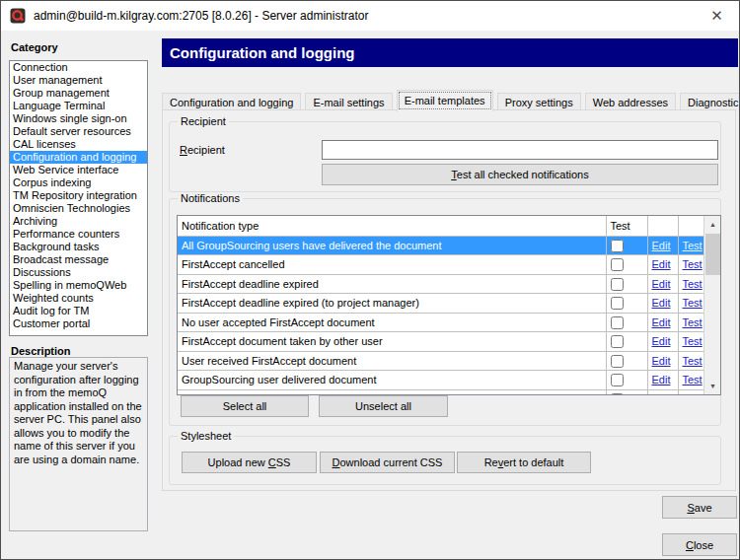  Describe the element at coordinates (392, 381) in the screenshot. I see `notification-type-cell: GroupSourcing user delivered document` at that location.